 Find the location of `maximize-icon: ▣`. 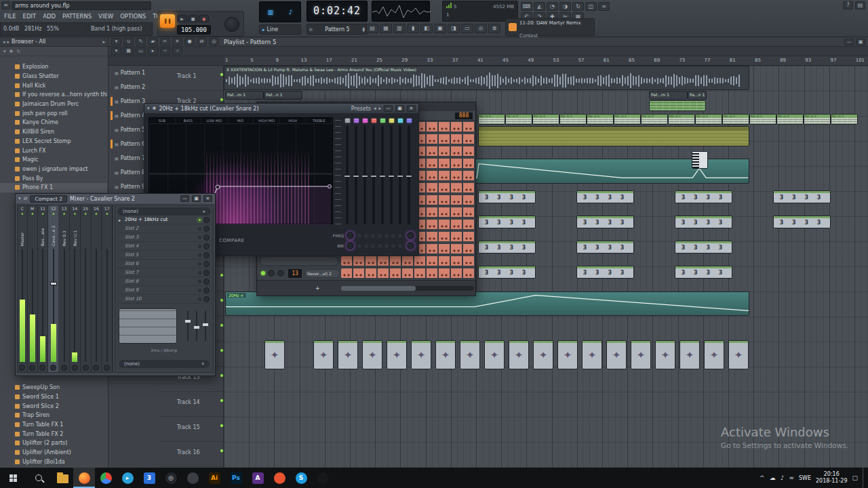

maximize-icon: ▣ is located at coordinates (861, 42).